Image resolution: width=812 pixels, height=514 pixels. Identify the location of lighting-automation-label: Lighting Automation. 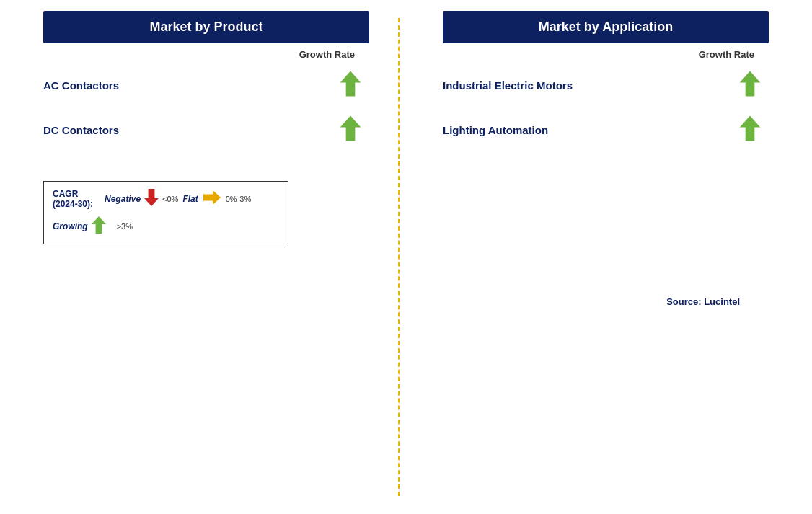
(495, 130).